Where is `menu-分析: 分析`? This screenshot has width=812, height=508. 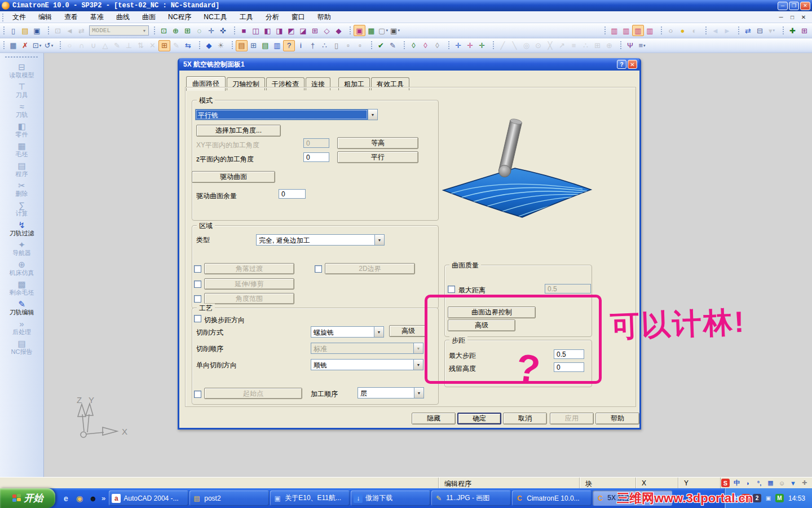 menu-分析: 分析 is located at coordinates (272, 17).